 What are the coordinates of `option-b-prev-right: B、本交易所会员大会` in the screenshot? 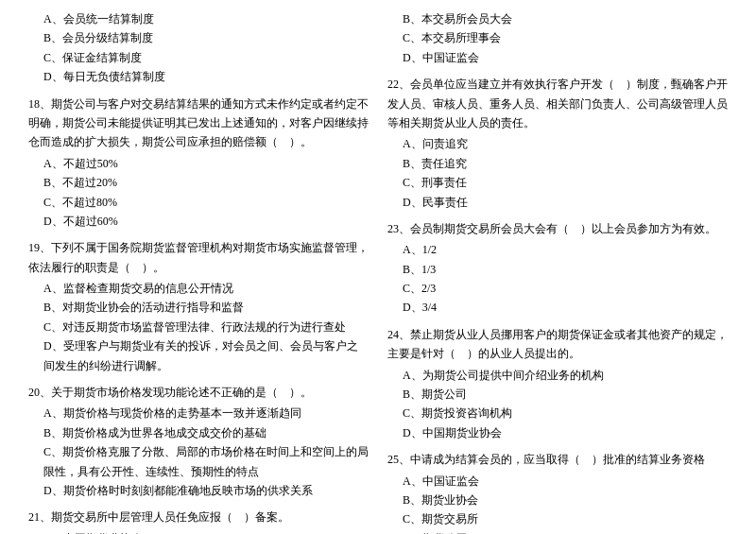 It's located at (558, 19).